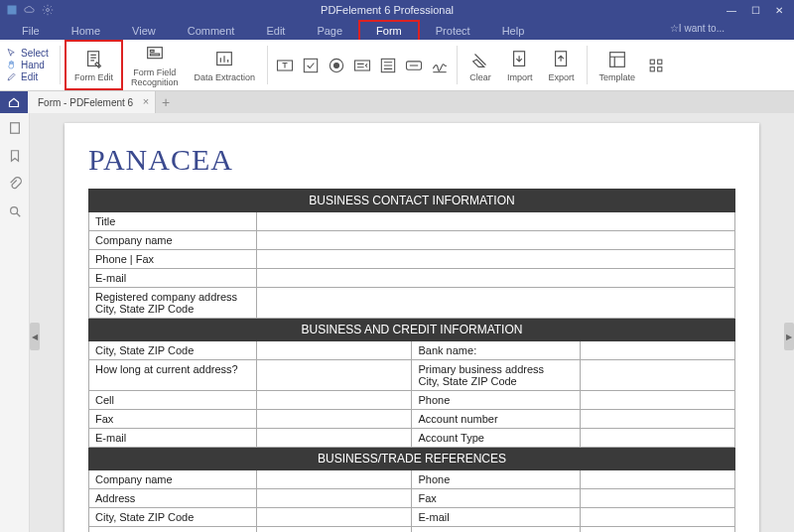 This screenshot has height=532, width=794. Describe the element at coordinates (31, 66) in the screenshot. I see `hand-tool: Hand` at that location.